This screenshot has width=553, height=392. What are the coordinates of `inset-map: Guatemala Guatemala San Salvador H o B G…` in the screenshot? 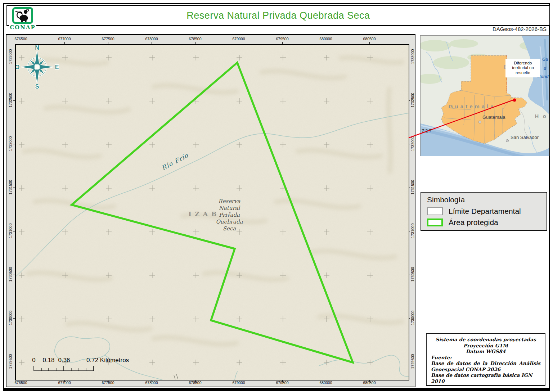 It's located at (485, 96).